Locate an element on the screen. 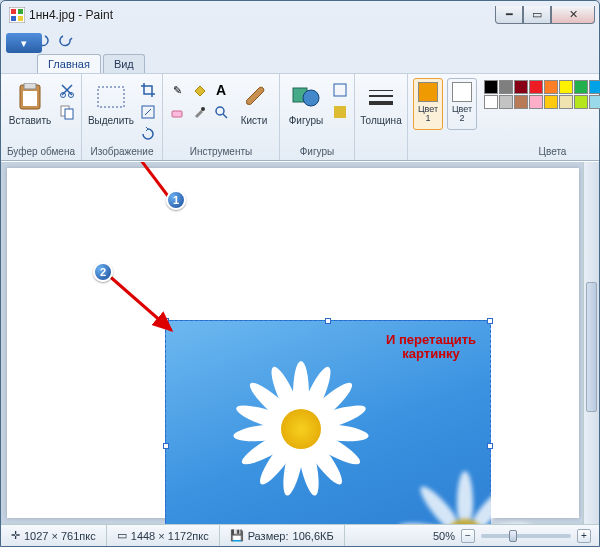 The image size is (600, 547). select-button: Выделить is located at coordinates (111, 111).